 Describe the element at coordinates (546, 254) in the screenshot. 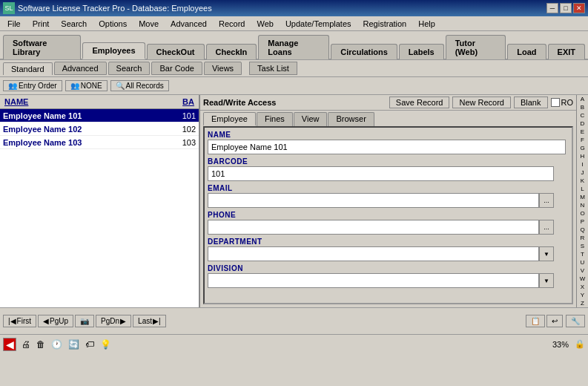

I see `department-dropdown-btn: ▼` at that location.